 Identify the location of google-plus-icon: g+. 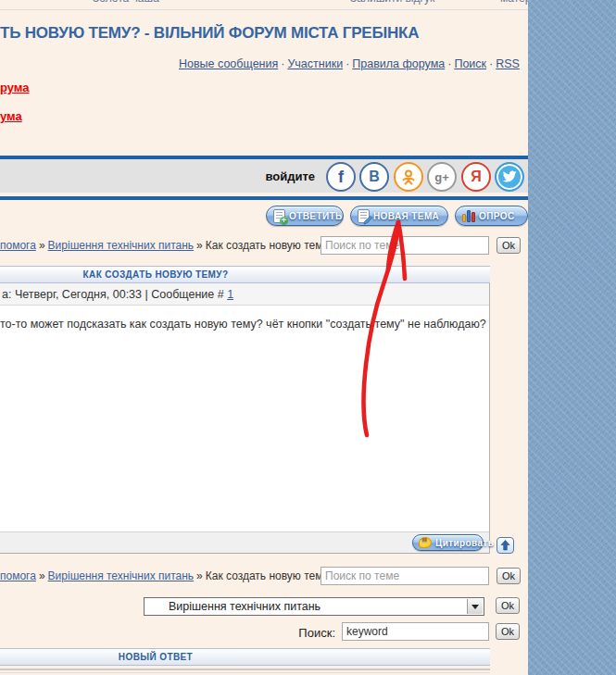
(442, 178).